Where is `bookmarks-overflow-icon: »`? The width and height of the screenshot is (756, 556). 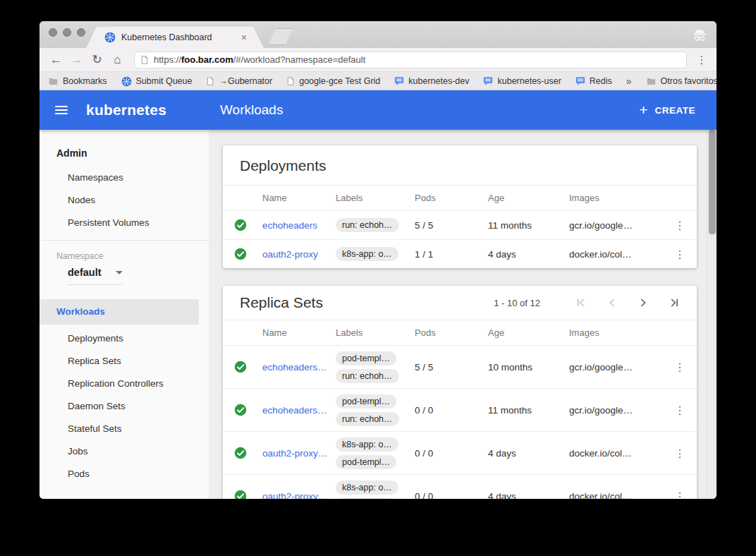 bookmarks-overflow-icon: » is located at coordinates (629, 81).